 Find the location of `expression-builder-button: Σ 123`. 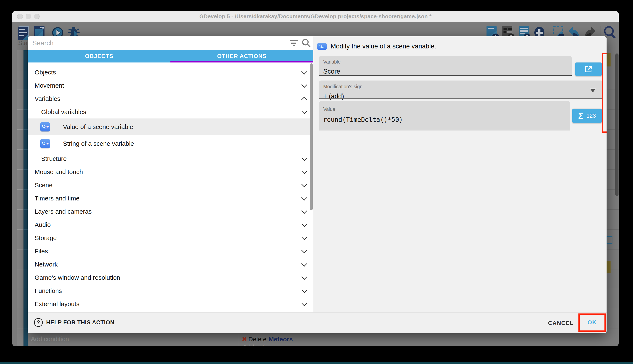

expression-builder-button: Σ 123 is located at coordinates (587, 116).